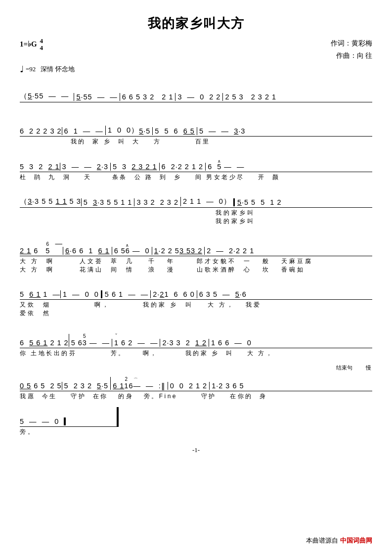 The image size is (392, 555). I want to click on score-row-7: 6 5 6 1 2 1 2 5 6 5 3 — — 1ˇ 6 2 — — 2·3…, so click(196, 343).